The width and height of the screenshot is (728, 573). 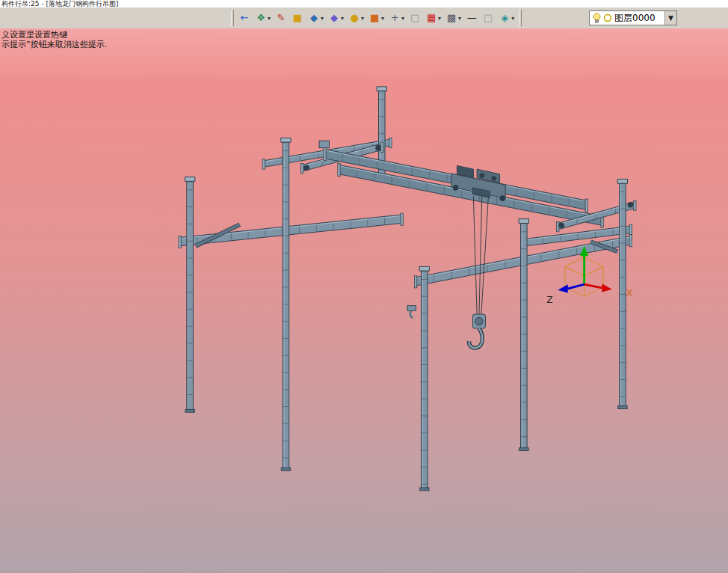 What do you see at coordinates (670, 18) in the screenshot?
I see `layer-combo-dropdown-button: ▼` at bounding box center [670, 18].